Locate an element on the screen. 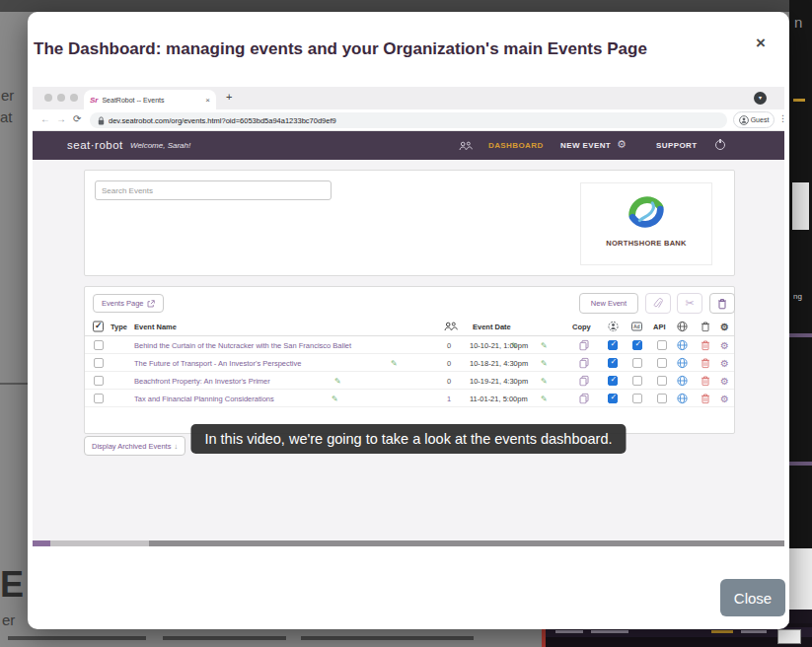 Image resolution: width=812 pixels, height=647 pixels. nav-item-dashboard: DASHBOARD is located at coordinates (516, 146).